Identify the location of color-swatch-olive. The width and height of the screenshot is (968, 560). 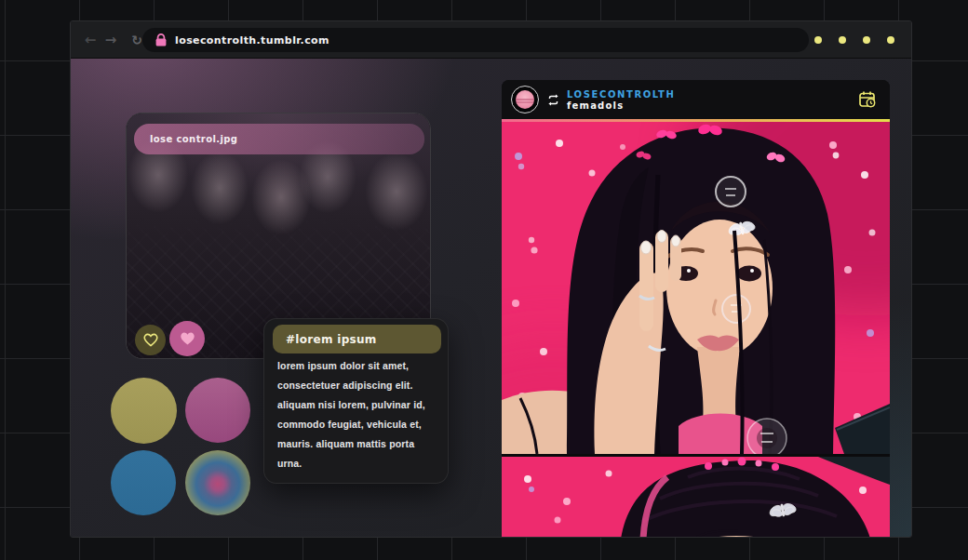
(143, 411).